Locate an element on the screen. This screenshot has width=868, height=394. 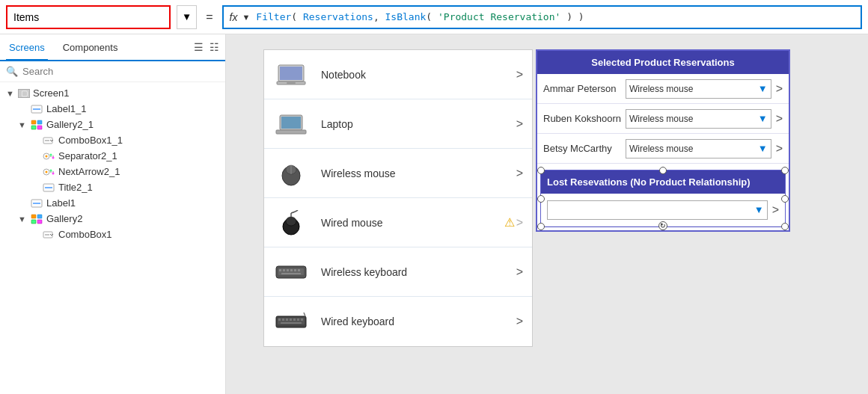
tree-item-title2-1: Title2_1 is located at coordinates (112, 187).